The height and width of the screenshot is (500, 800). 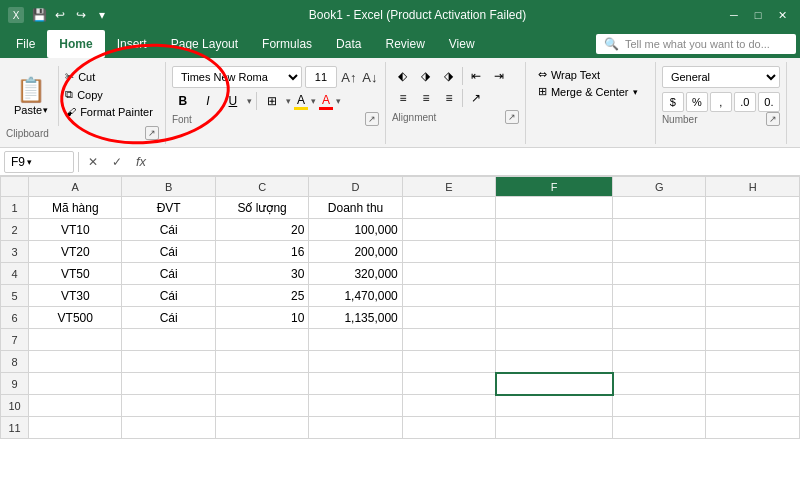 I want to click on cell-e3, so click(x=448, y=252).